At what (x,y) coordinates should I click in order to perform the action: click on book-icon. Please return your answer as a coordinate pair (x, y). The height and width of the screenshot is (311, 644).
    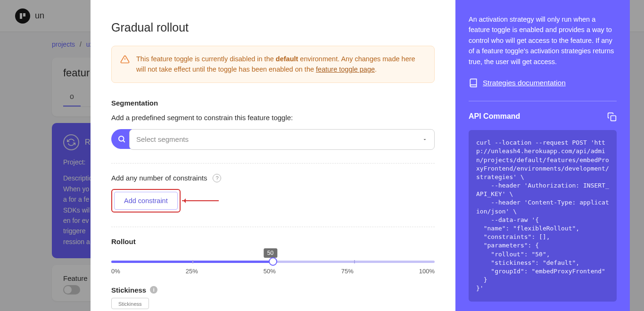
    Looking at the image, I should click on (473, 83).